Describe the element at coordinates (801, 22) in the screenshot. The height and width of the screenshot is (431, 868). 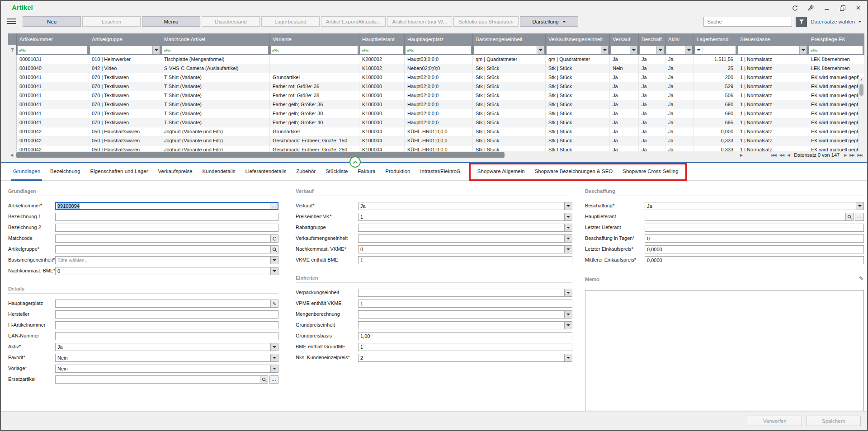
I see `filter-funnel-button` at that location.